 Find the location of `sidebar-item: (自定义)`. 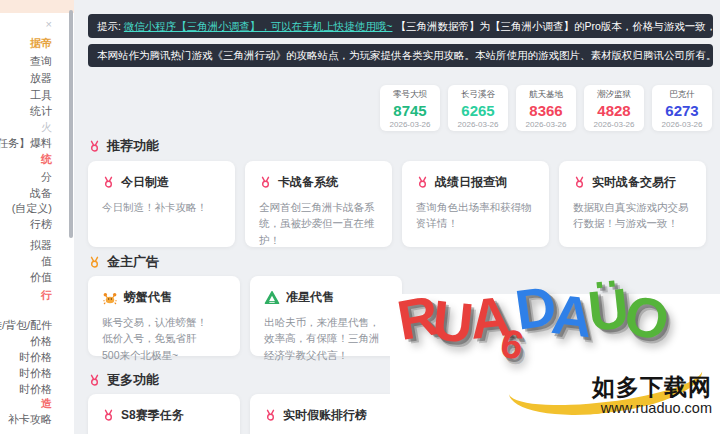

sidebar-item: (自定义) is located at coordinates (32, 208).